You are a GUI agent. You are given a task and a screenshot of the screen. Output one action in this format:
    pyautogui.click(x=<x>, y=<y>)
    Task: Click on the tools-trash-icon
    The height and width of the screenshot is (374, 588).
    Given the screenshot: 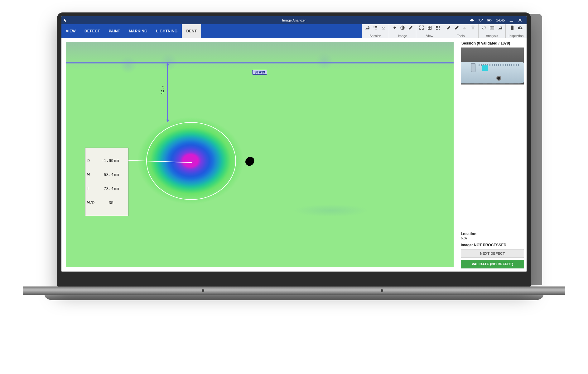 What is the action you would take?
    pyautogui.click(x=473, y=28)
    